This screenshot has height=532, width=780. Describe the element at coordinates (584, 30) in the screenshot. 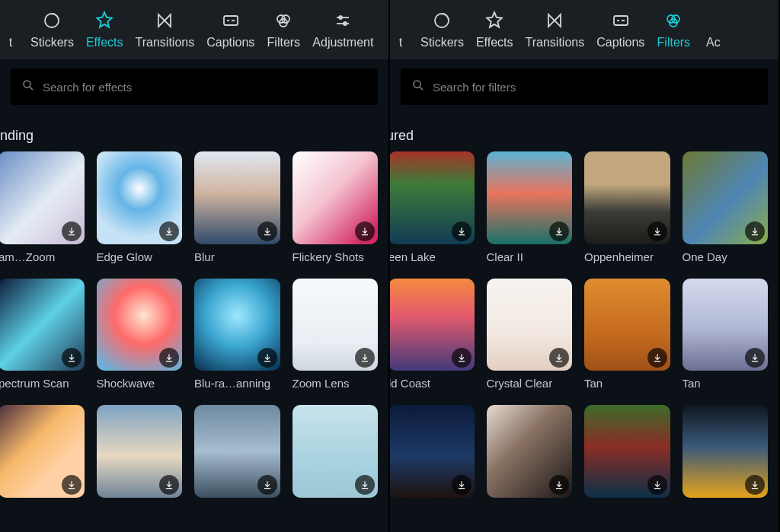

I see `tabbar: t Stickers Effects Transitions Captions` at that location.